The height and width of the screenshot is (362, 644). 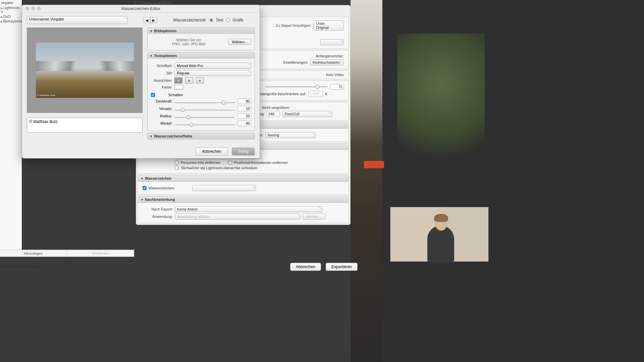 I want to click on align-label: Ausrichten:, so click(x=162, y=80).